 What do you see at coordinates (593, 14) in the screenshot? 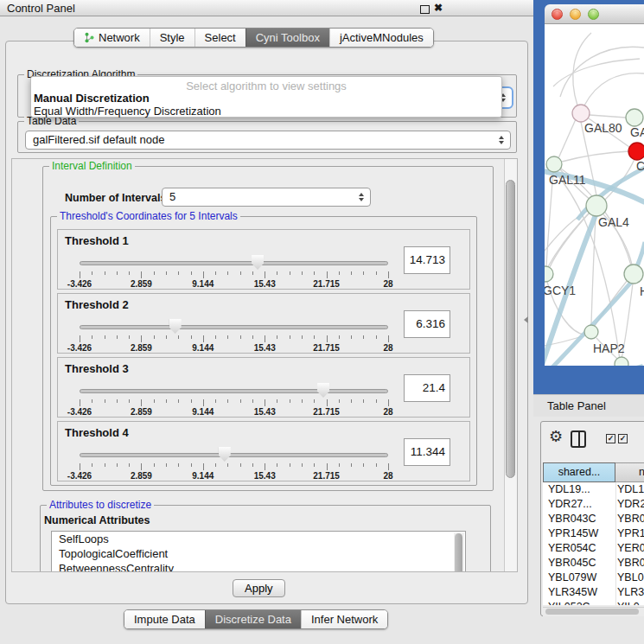
I see `mac-zoom-icon` at bounding box center [593, 14].